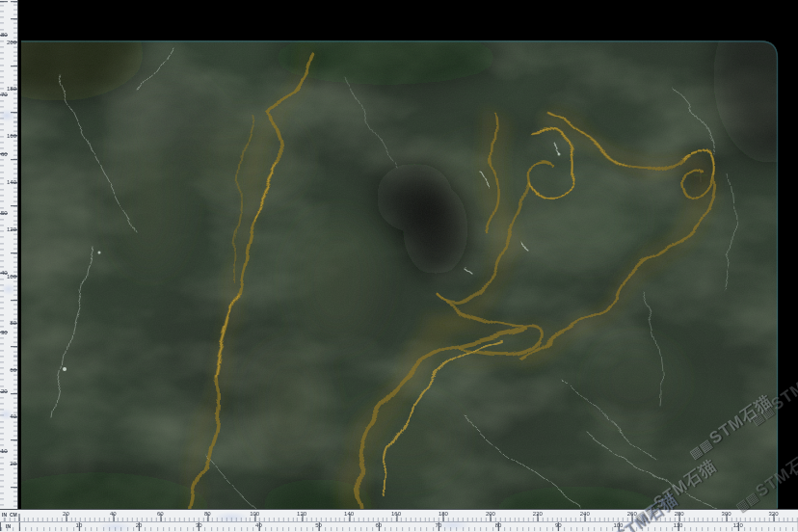 This screenshot has height=532, width=798. What do you see at coordinates (10, 254) in the screenshot?
I see `ruler-left: 20018016014012010080604020 8070605040302…` at bounding box center [10, 254].